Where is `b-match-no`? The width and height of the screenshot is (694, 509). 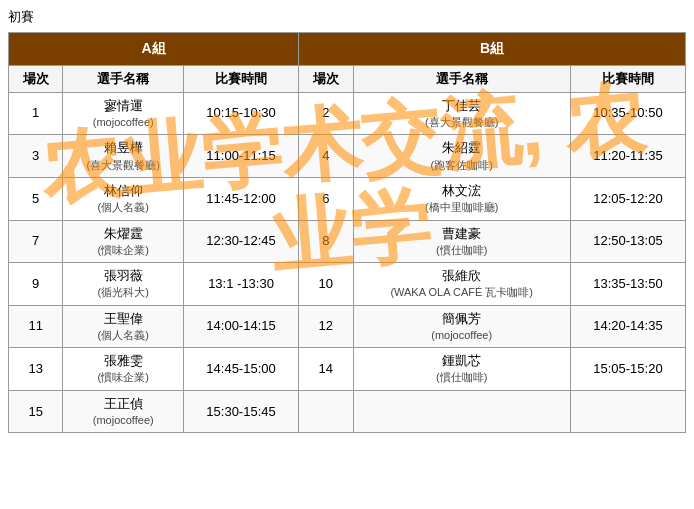 b-match-no is located at coordinates (326, 412).